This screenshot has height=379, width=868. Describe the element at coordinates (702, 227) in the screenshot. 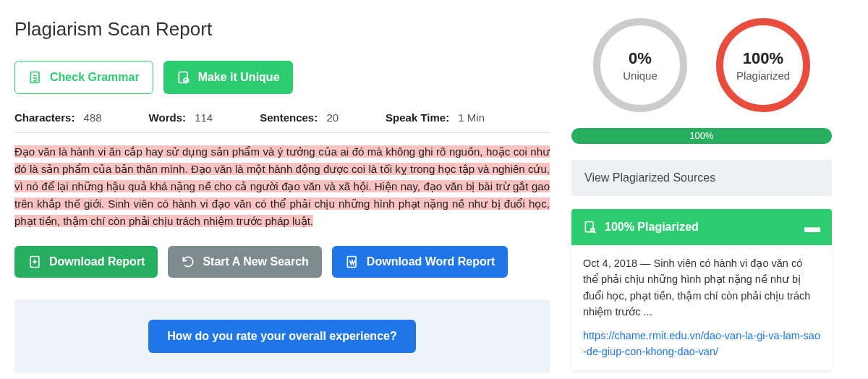

I see `source-card-header: 100% Plagiarized ▬` at that location.